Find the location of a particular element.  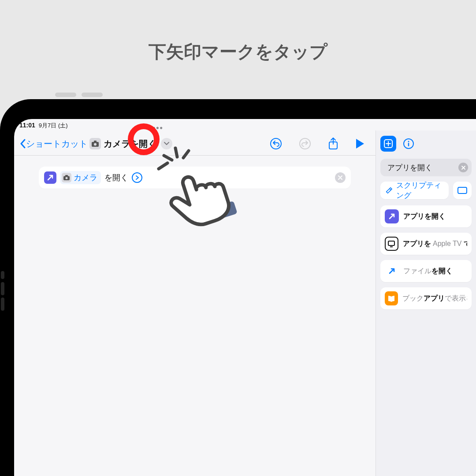

wand-icon is located at coordinates (389, 190).